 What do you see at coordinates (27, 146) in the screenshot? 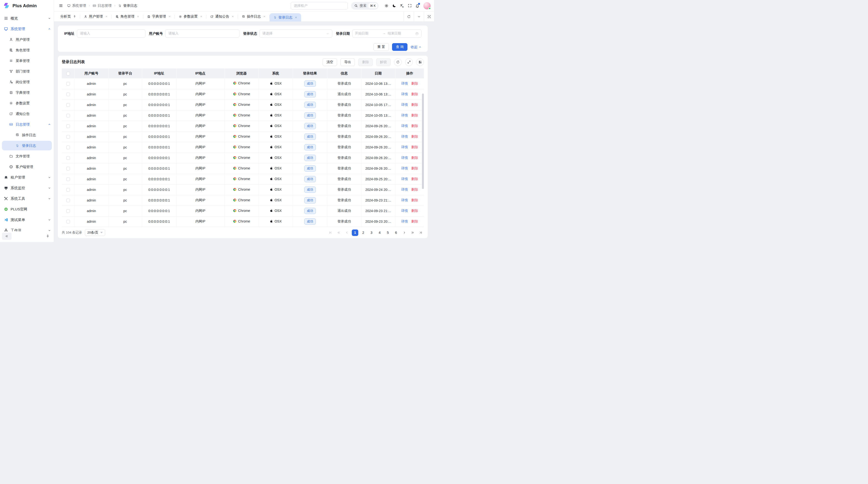
I see `sidebar-item-login-log: 登录日志` at bounding box center [27, 146].